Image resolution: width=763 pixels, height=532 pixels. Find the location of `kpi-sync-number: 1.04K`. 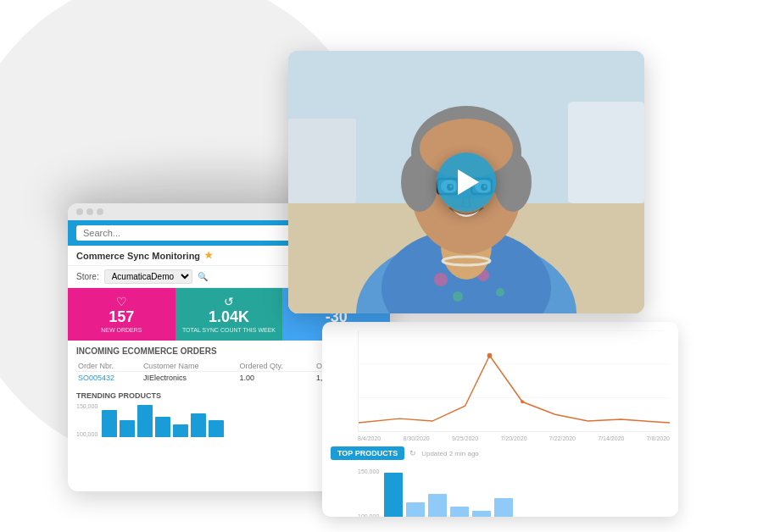

kpi-sync-number: 1.04K is located at coordinates (229, 318).